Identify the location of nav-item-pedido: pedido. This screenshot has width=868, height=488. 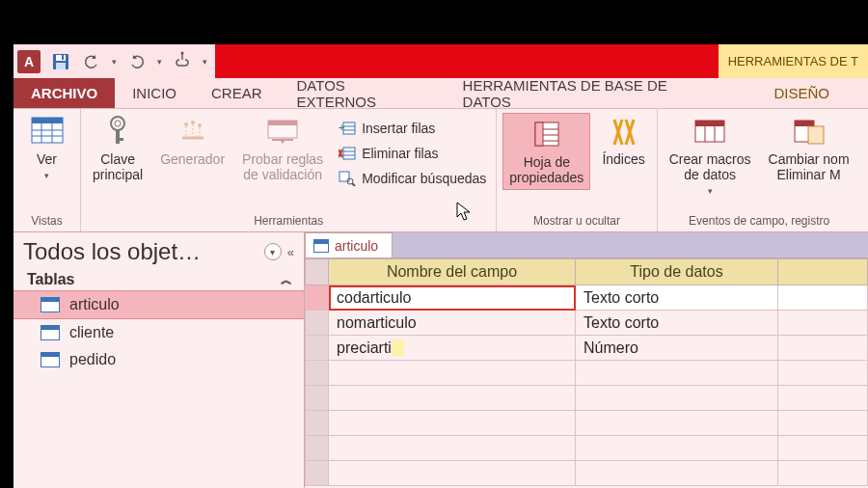
(158, 360).